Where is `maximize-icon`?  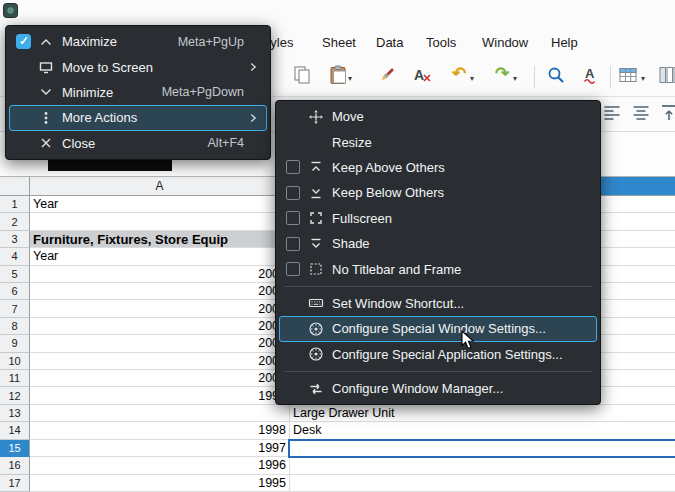 maximize-icon is located at coordinates (50, 42).